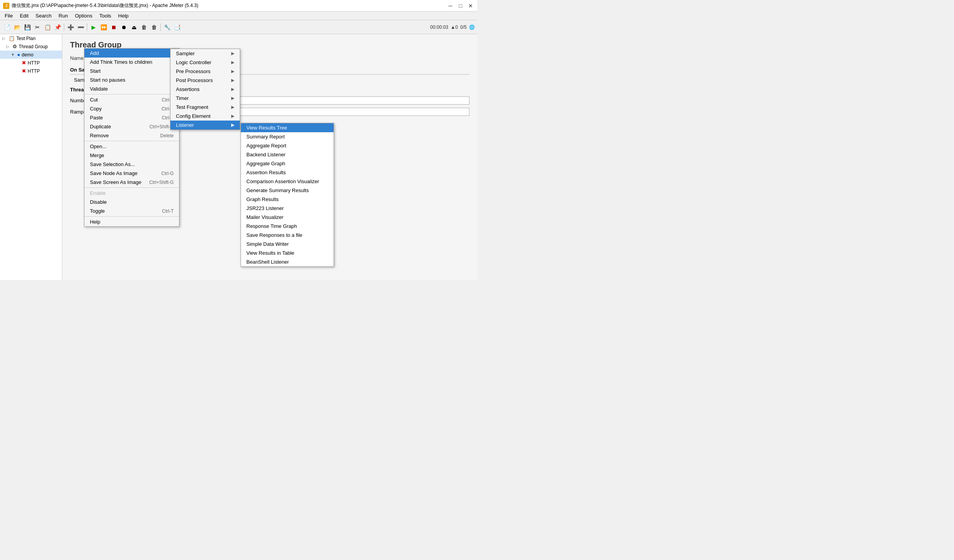 The width and height of the screenshot is (954, 560). I want to click on tree-item-threadgroup: ▷ ⚙ Thread Group, so click(31, 47).